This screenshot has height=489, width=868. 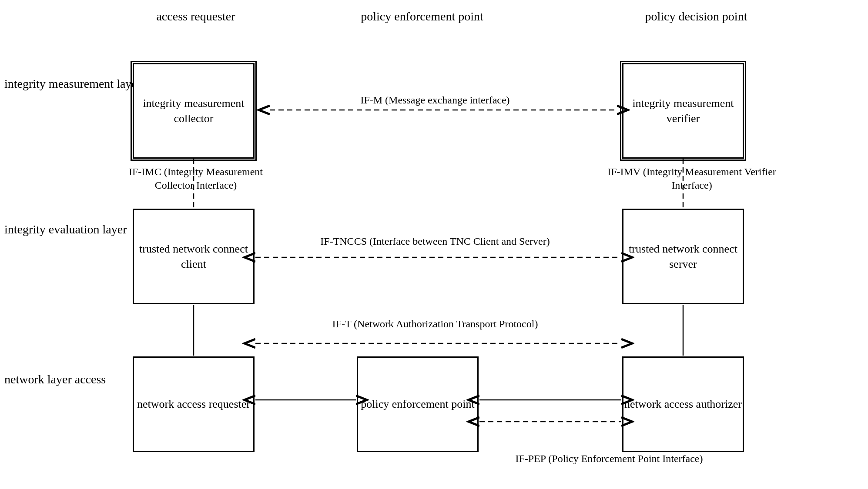 I want to click on if-m-label: IF-M (Message exchange interface), so click(x=435, y=100).